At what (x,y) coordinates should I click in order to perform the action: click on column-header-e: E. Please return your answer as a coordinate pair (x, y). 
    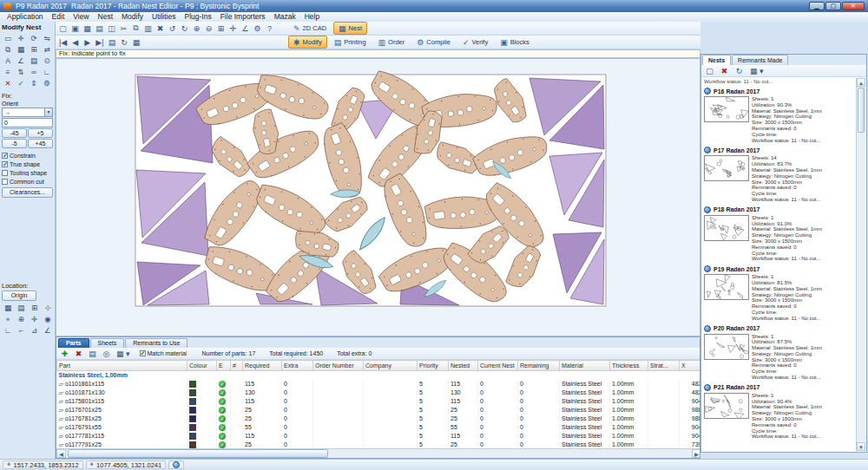
    Looking at the image, I should click on (224, 366).